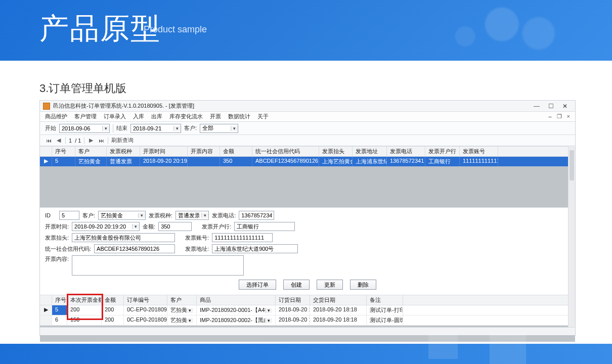 The height and width of the screenshot is (364, 612). I want to click on col-header: 开票时间, so click(164, 152).